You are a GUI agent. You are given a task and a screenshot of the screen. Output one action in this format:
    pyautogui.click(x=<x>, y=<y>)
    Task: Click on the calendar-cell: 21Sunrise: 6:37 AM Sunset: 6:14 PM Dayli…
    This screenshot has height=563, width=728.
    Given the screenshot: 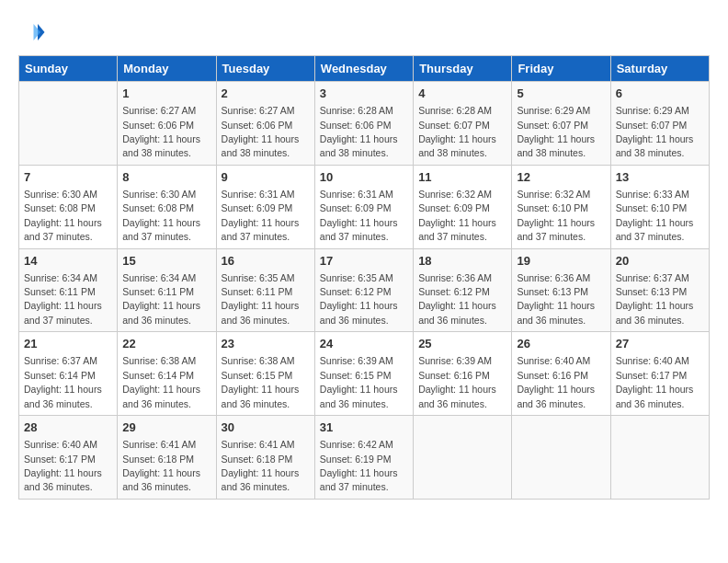 What is the action you would take?
    pyautogui.click(x=68, y=373)
    